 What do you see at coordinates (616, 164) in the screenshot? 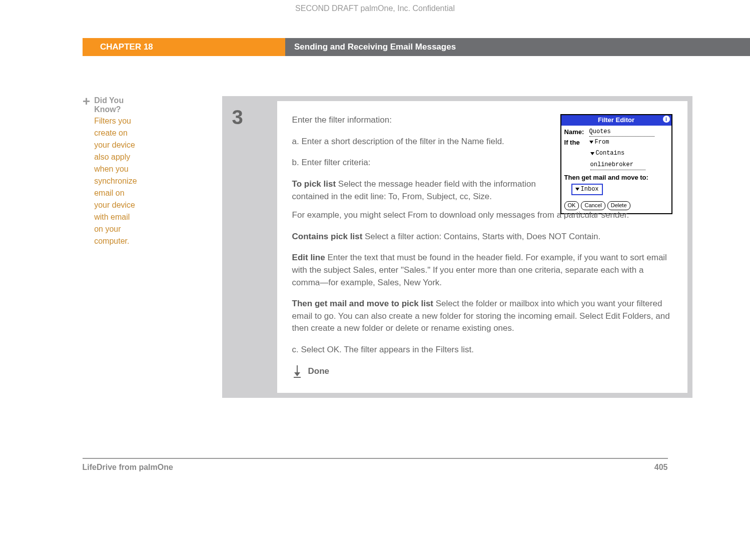
I see `filter-editor-screenshot: Filter Editor i Name: Quotes If the` at bounding box center [616, 164].